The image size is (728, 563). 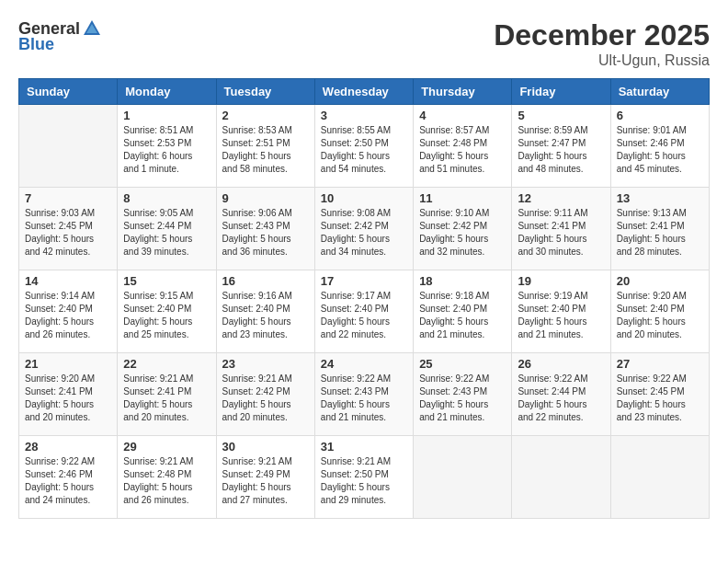 I want to click on day-number: 22, so click(x=166, y=364).